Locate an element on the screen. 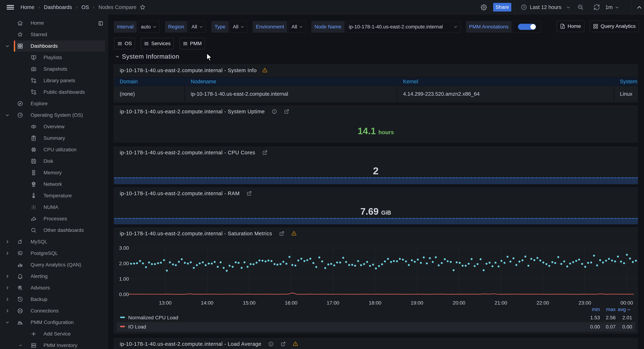 This screenshot has width=644, height=349. svg-text: 22:00 is located at coordinates (543, 303).